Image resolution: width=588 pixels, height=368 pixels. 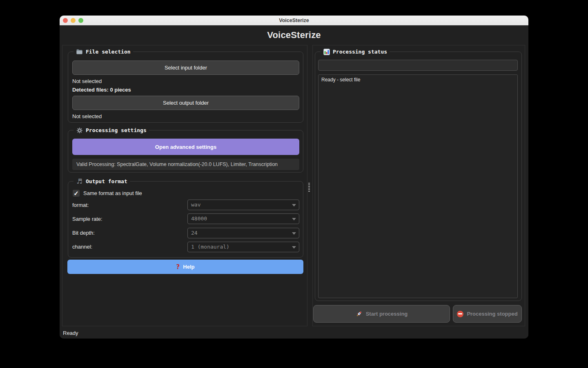 I want to click on format-label: format:, so click(x=80, y=205).